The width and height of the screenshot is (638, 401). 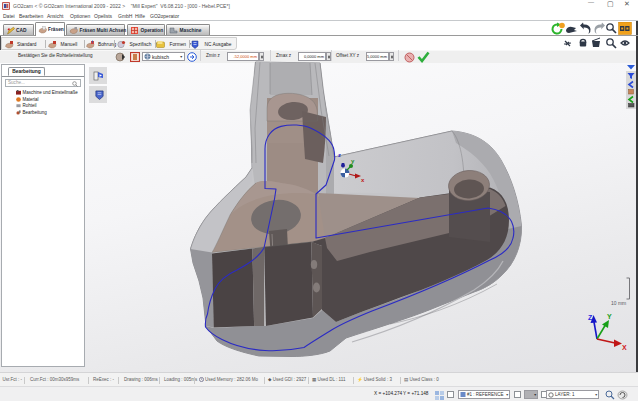 I want to click on svg-text: Y, so click(x=610, y=316).